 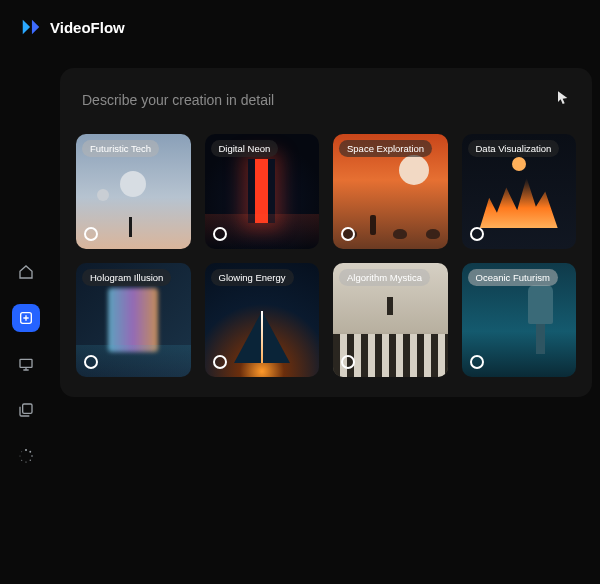 What do you see at coordinates (390, 192) in the screenshot?
I see `template-card: Space Exploration` at bounding box center [390, 192].